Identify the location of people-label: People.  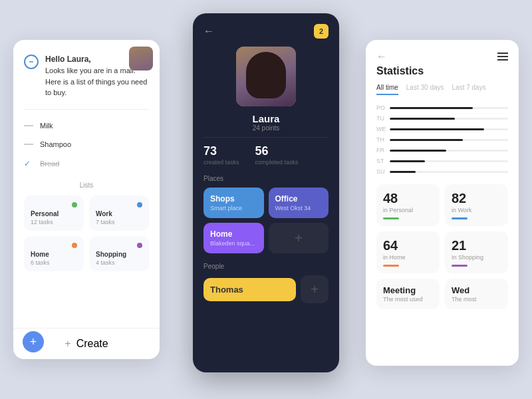
(266, 266).